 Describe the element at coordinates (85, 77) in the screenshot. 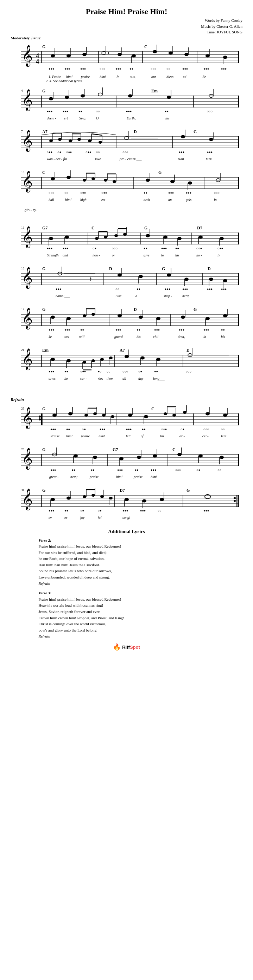

I see `lyric-3: praise` at that location.